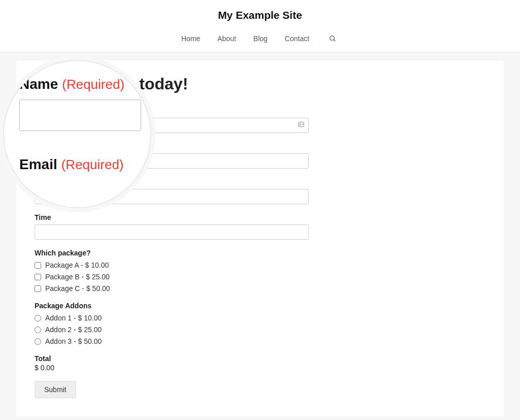 The width and height of the screenshot is (520, 420). Describe the element at coordinates (93, 84) in the screenshot. I see `mag-name-required: (Required)` at that location.